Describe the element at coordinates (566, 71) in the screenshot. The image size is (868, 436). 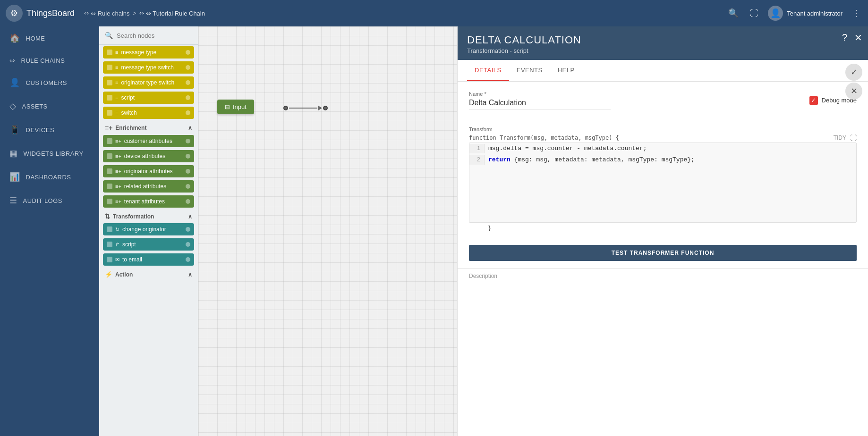
I see `tab-help: HELP` at that location.